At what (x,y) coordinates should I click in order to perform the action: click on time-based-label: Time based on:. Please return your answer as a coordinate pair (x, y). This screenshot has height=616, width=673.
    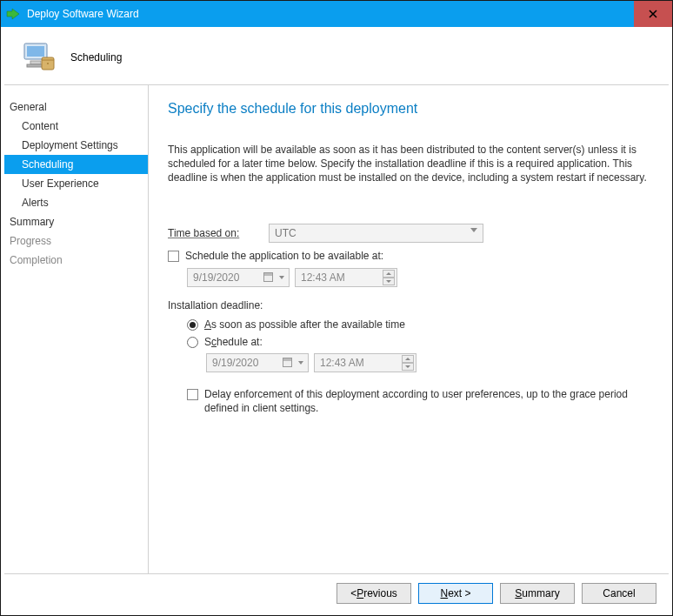
    Looking at the image, I should click on (218, 233).